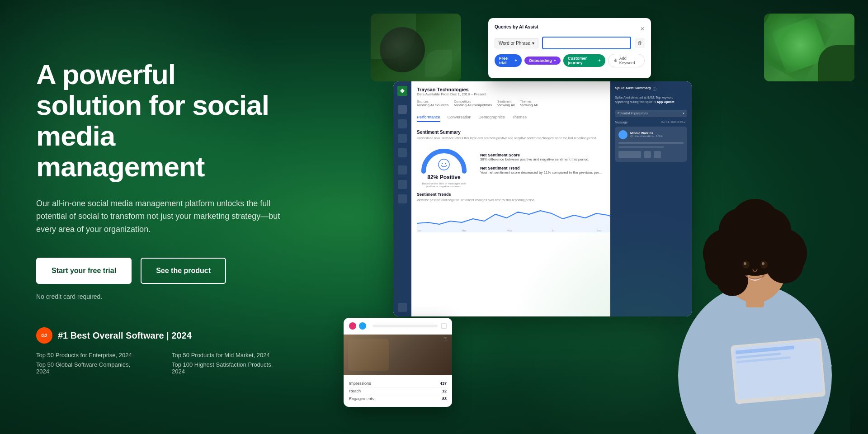 Image resolution: width=868 pixels, height=434 pixels. I want to click on tag-customer-journey: Customer journey +, so click(584, 61).